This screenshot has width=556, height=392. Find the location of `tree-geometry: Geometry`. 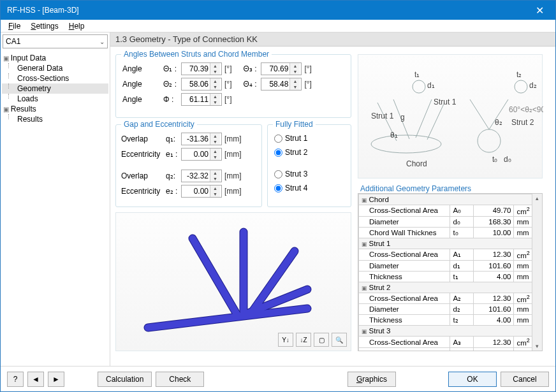

tree-geometry: Geometry is located at coordinates (55, 89).